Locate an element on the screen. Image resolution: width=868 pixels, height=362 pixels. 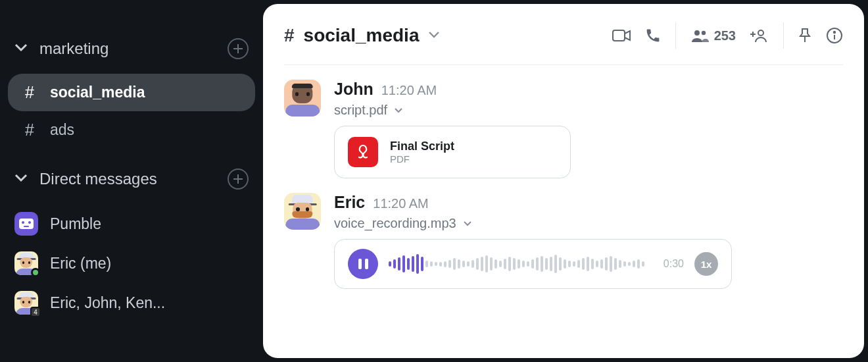
audio-duration: 0:30 is located at coordinates (673, 264).